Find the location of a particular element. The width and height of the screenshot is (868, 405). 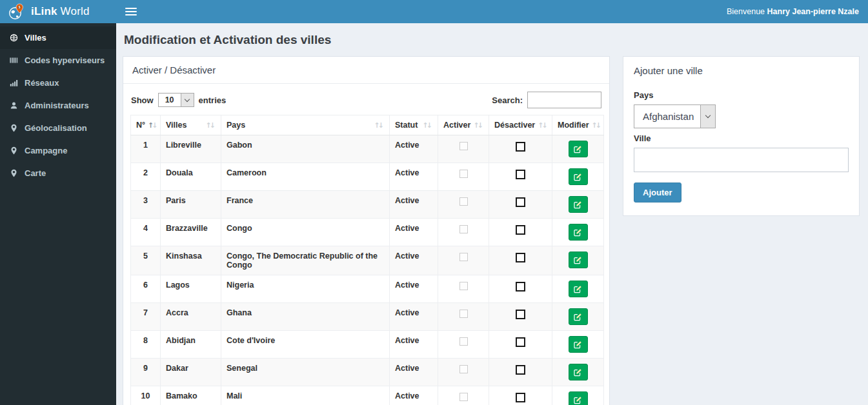

entries-select: 10 is located at coordinates (176, 100).